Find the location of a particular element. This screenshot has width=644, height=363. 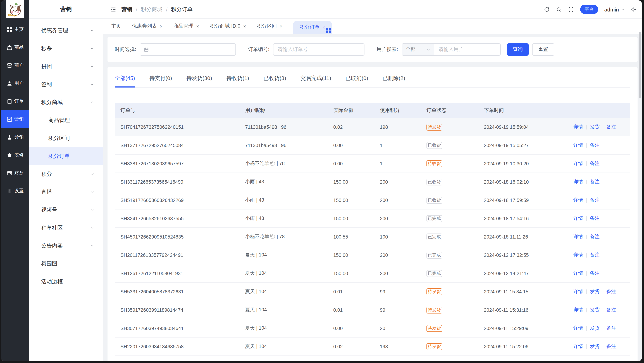

user-menu: admin is located at coordinates (614, 9).